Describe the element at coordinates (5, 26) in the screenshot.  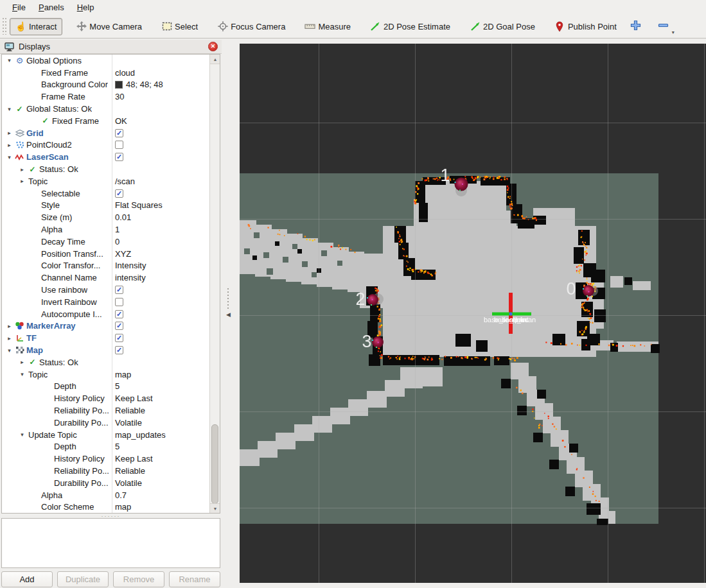
I see `toolbar-drag-handle` at that location.